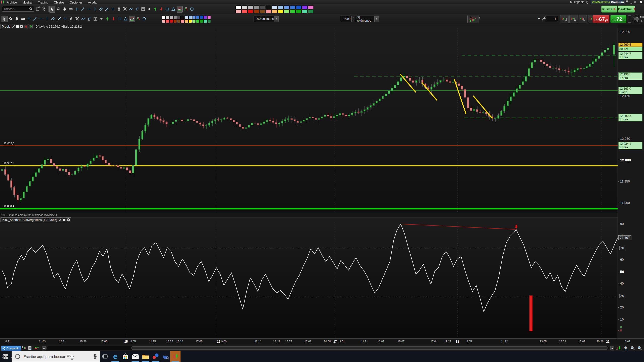 The height and width of the screenshot is (362, 644). Describe the element at coordinates (601, 19) in the screenshot. I see `sell-price-button: 12.267,0` at that location.